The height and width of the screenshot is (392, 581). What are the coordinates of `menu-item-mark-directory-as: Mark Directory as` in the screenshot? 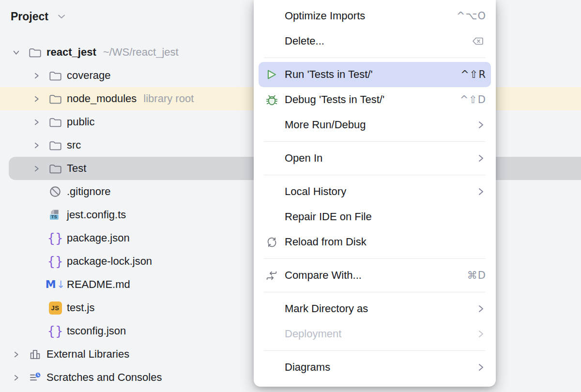 It's located at (375, 309).